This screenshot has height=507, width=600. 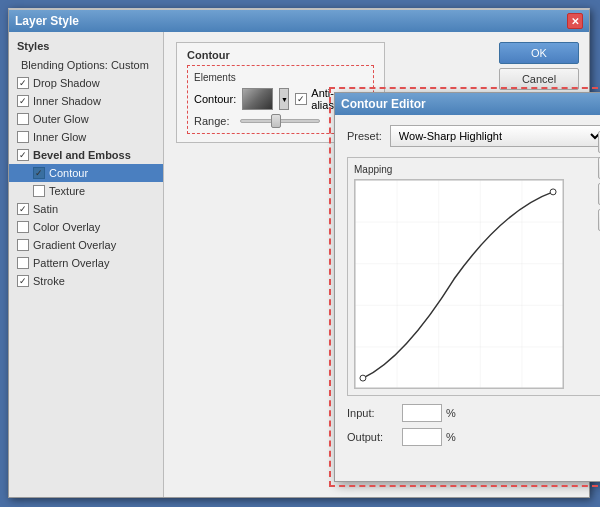 What do you see at coordinates (39, 173) in the screenshot?
I see `contour-checkbox` at bounding box center [39, 173].